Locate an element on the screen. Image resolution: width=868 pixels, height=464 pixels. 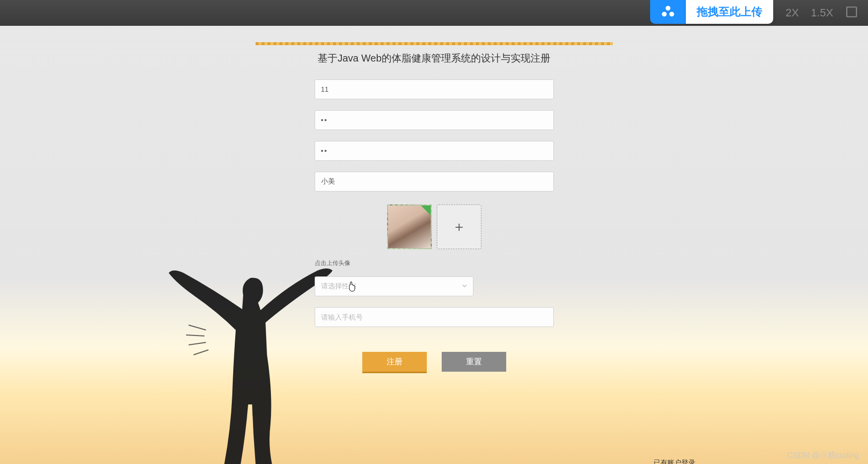
register-button: 注册 is located at coordinates (395, 362).